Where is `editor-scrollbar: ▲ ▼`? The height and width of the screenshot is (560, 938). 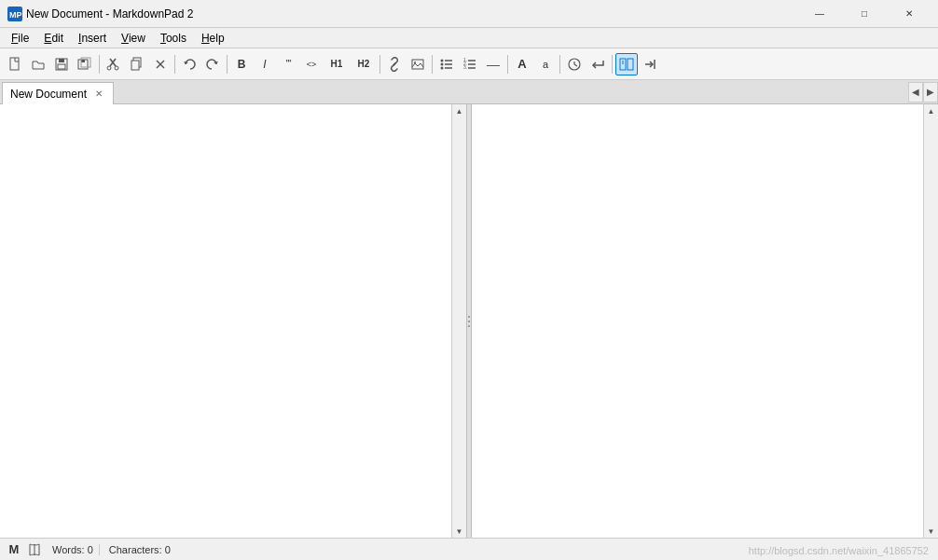 editor-scrollbar: ▲ ▼ is located at coordinates (459, 321).